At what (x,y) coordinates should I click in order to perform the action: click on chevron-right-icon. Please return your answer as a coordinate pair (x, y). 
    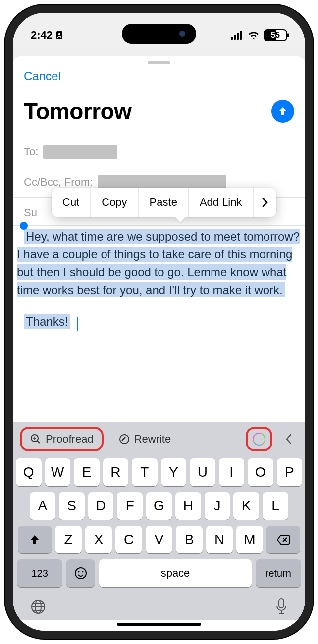
    Looking at the image, I should click on (265, 202).